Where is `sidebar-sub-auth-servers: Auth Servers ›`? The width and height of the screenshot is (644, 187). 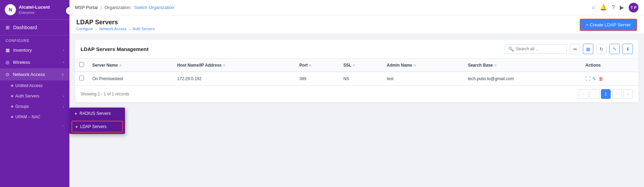 sidebar-sub-auth-servers: Auth Servers › is located at coordinates (35, 96).